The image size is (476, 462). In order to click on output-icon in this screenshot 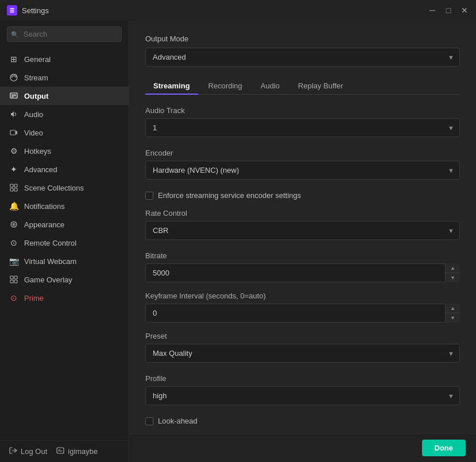, I will do `click(14, 96)`.